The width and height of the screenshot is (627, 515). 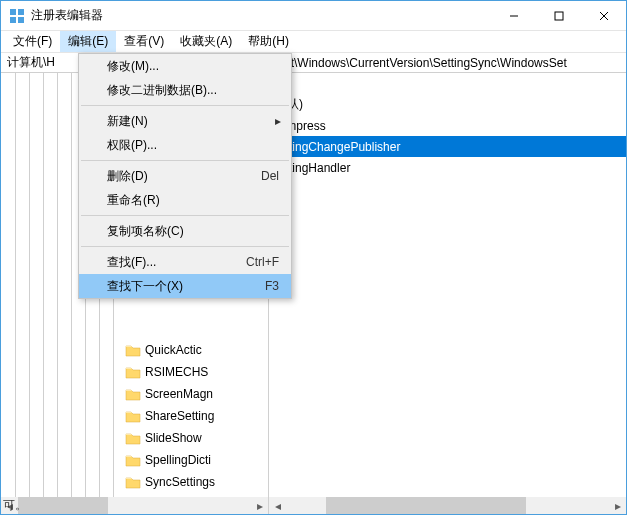 What do you see at coordinates (193, 146) in the screenshot?
I see `menu-item-label: 权限(P)...` at bounding box center [193, 146].